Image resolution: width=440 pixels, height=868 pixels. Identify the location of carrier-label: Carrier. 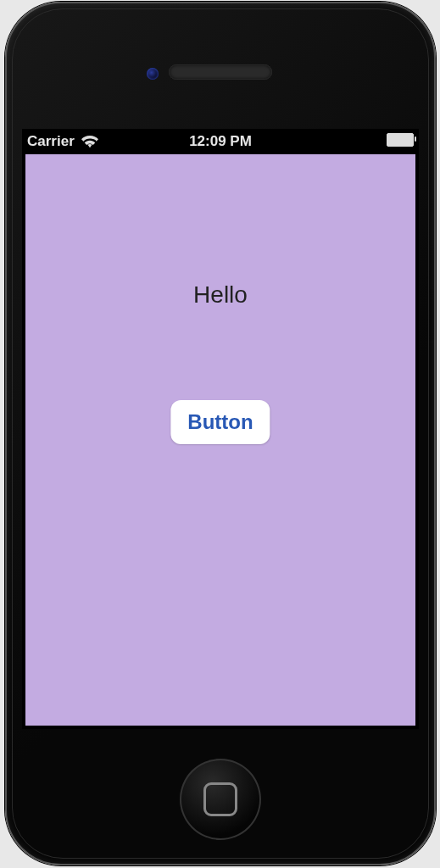
(51, 142).